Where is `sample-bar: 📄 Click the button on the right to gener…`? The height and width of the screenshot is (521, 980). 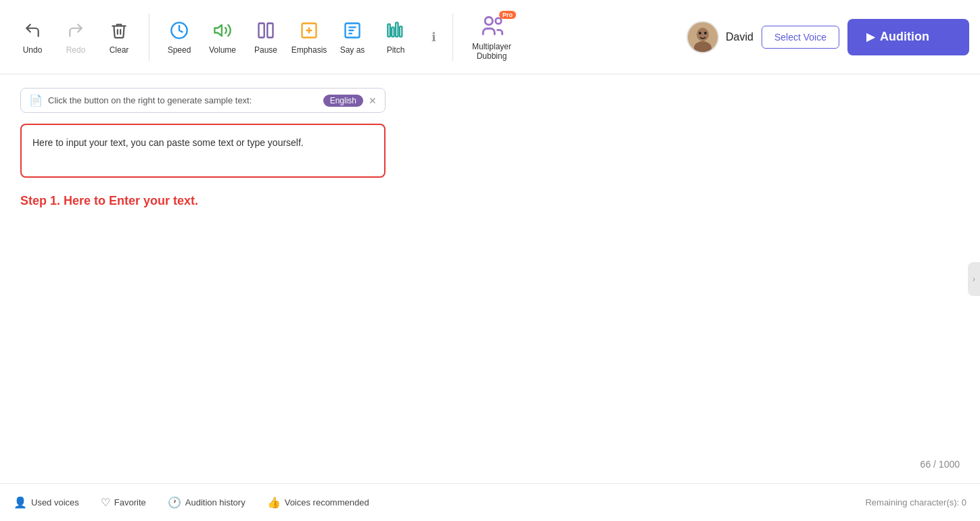 sample-bar: 📄 Click the button on the right to gener… is located at coordinates (203, 100).